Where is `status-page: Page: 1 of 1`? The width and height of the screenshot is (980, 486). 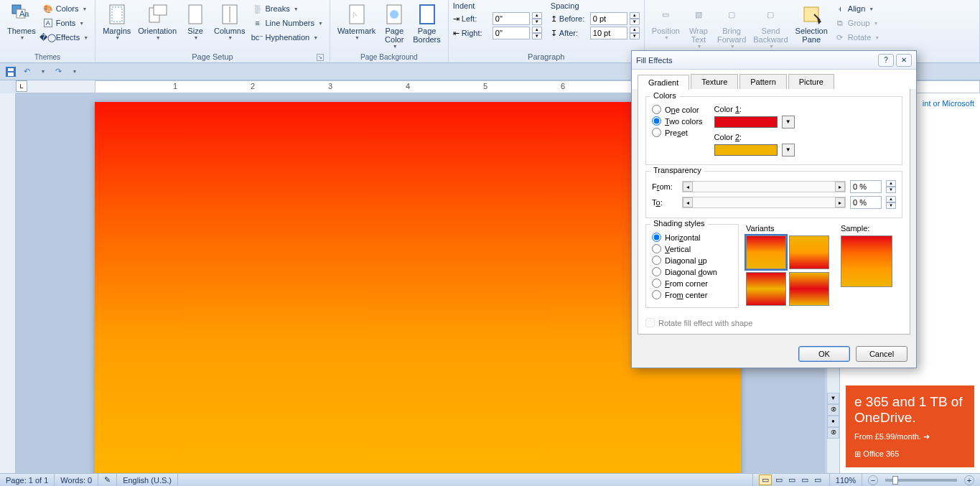 status-page: Page: 1 of 1 is located at coordinates (27, 480).